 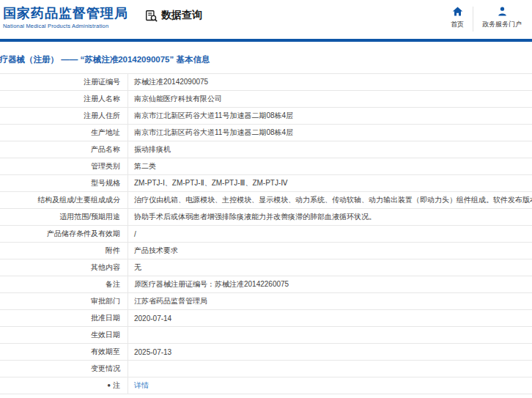 I want to click on row-value: 第二类, so click(x=330, y=166).